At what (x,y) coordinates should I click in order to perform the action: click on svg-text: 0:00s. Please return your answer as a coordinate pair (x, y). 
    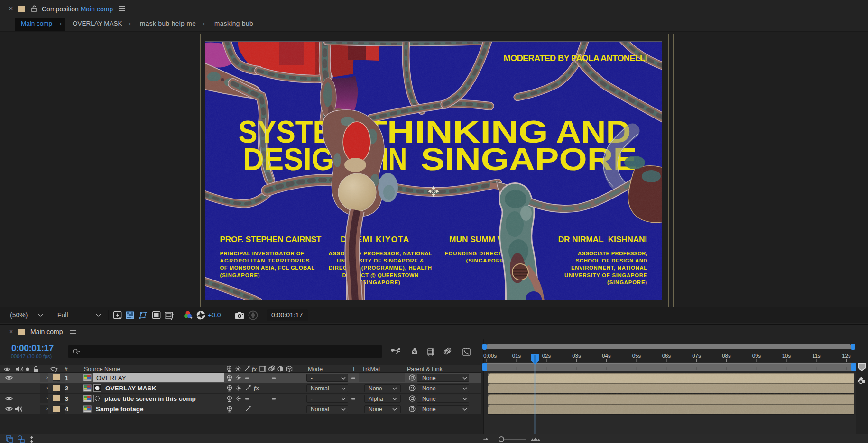
    Looking at the image, I should click on (490, 356).